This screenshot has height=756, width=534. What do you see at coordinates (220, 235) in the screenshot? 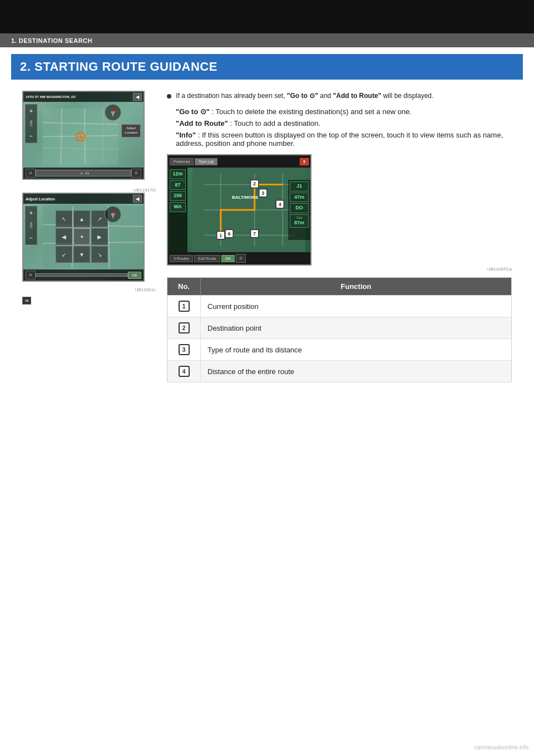
I see `svg-text: 1` at bounding box center [220, 235].